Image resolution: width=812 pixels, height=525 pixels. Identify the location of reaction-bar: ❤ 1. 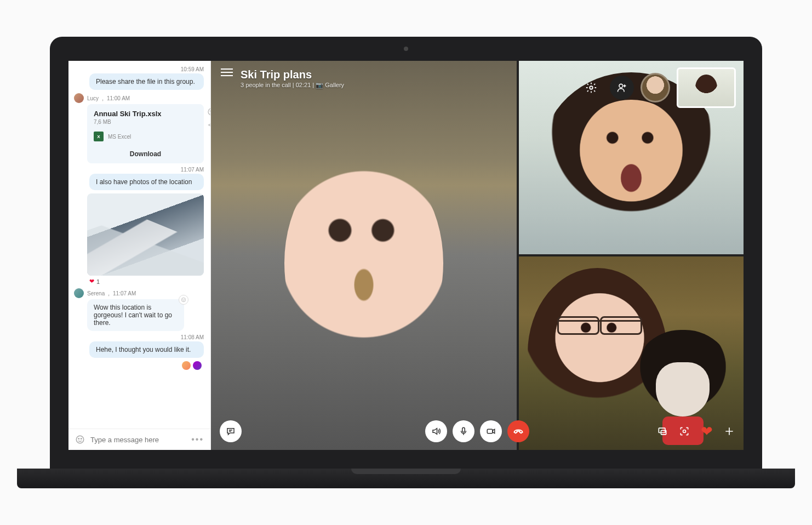
(148, 282).